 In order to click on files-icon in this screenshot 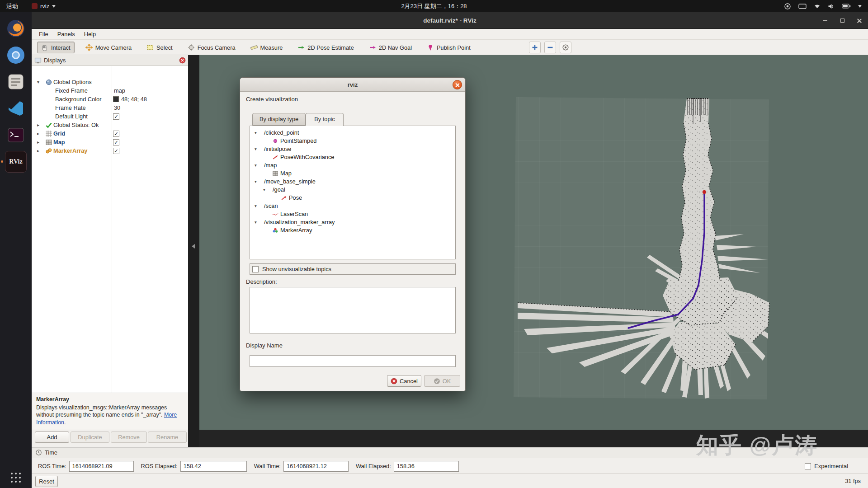, I will do `click(16, 82)`.